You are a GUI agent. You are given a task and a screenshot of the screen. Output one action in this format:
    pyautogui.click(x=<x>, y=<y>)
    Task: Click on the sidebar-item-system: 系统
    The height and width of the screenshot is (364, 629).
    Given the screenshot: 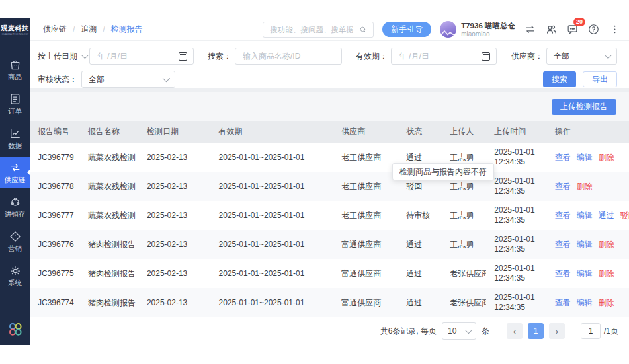 What is the action you would take?
    pyautogui.click(x=15, y=275)
    